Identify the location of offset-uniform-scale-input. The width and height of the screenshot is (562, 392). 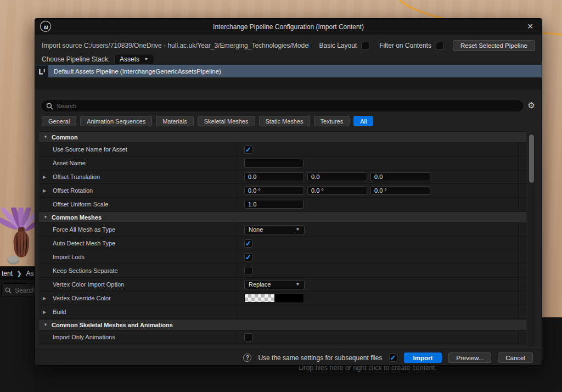
(274, 204).